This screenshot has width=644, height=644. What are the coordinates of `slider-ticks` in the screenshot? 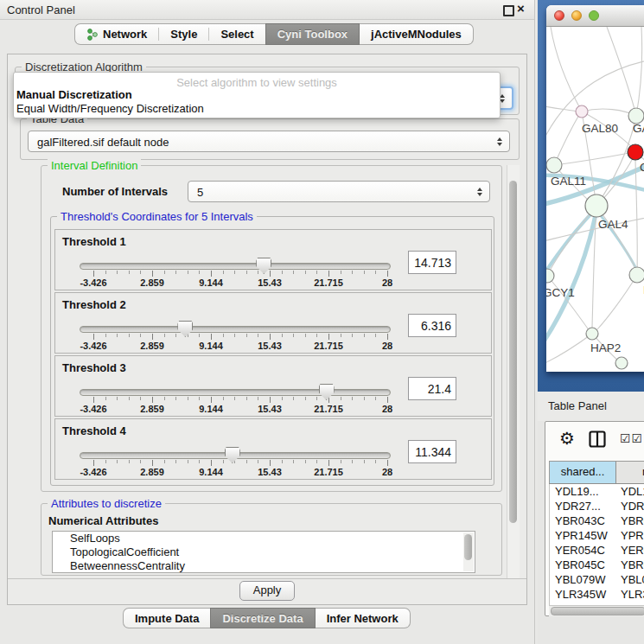 It's located at (240, 337).